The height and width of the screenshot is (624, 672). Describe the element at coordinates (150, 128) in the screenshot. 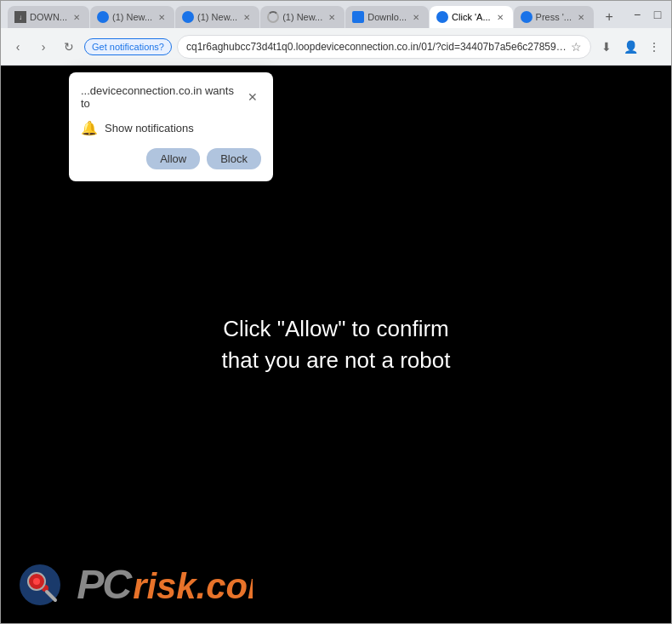

I see `popup-option-label: Show notifications` at that location.